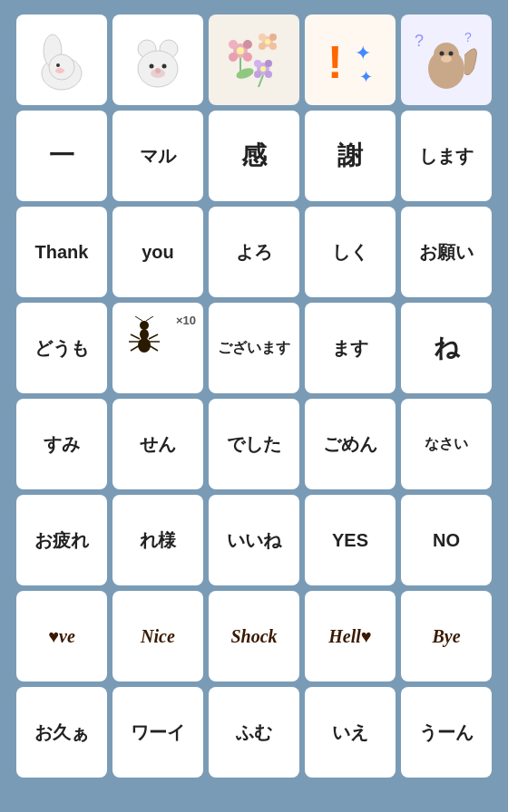  What do you see at coordinates (254, 252) in the screenshot?
I see `text-label: よろ` at bounding box center [254, 252].